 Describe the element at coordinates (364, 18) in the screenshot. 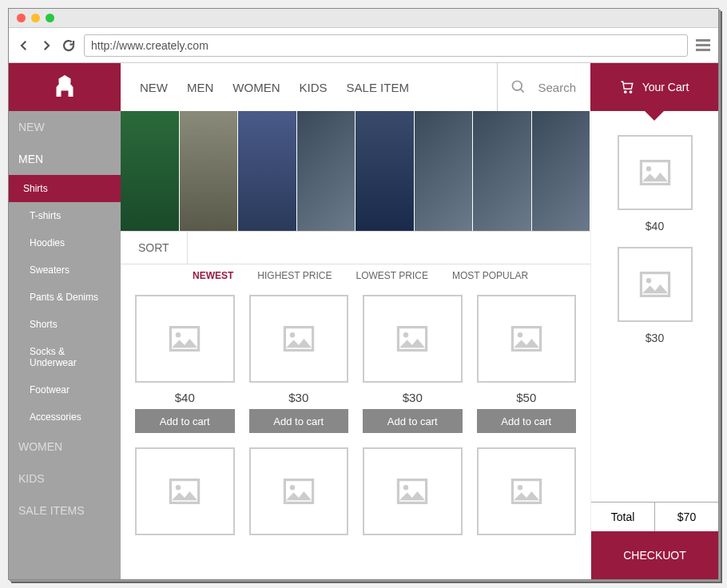

I see `window-titlebar` at that location.